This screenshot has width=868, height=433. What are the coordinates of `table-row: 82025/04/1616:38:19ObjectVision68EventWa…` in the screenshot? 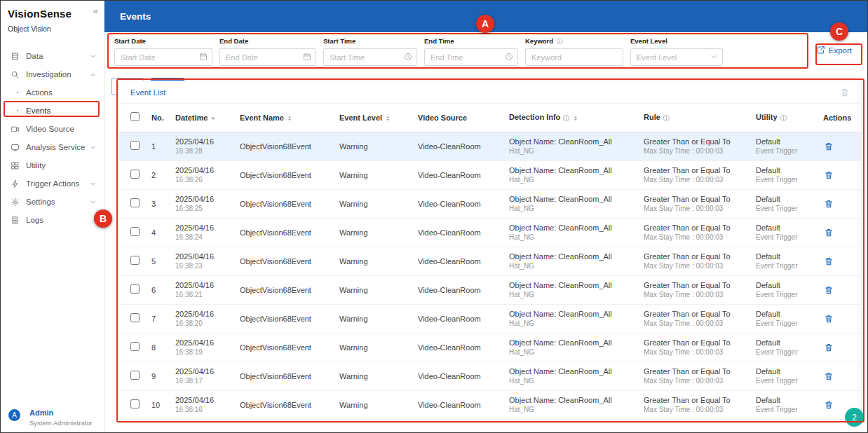 It's located at (490, 348).